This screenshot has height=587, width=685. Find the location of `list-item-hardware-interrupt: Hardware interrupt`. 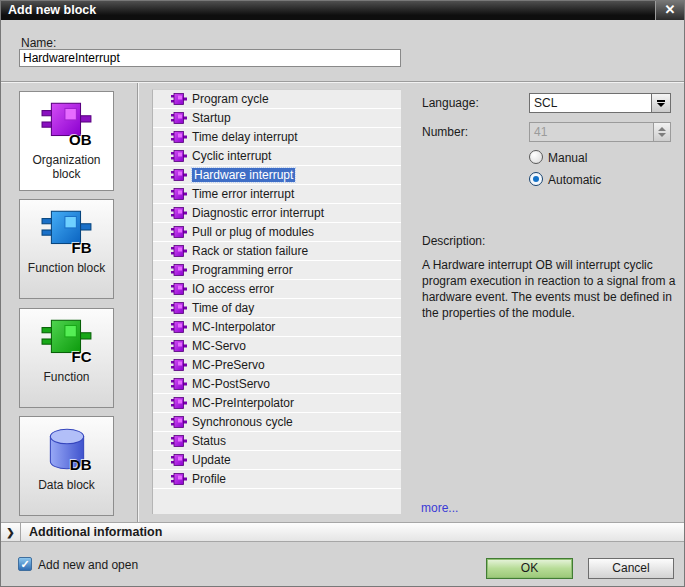

list-item-hardware-interrupt: Hardware interrupt is located at coordinates (277, 176).